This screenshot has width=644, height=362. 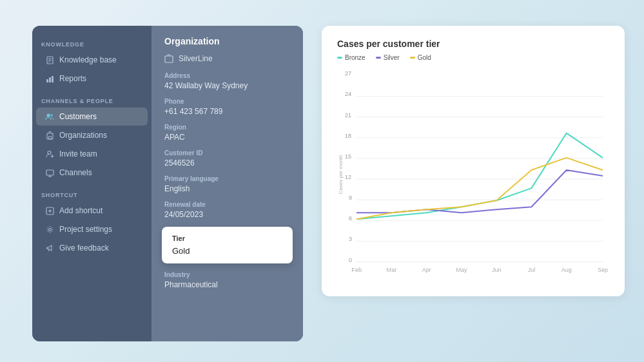 What do you see at coordinates (427, 270) in the screenshot?
I see `svg-text: Apr` at bounding box center [427, 270].